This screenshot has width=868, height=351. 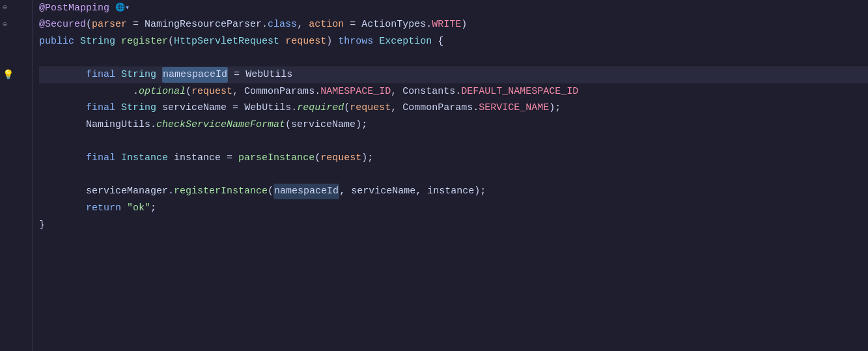 I want to click on token-instance-arg: instance, so click(x=451, y=191).